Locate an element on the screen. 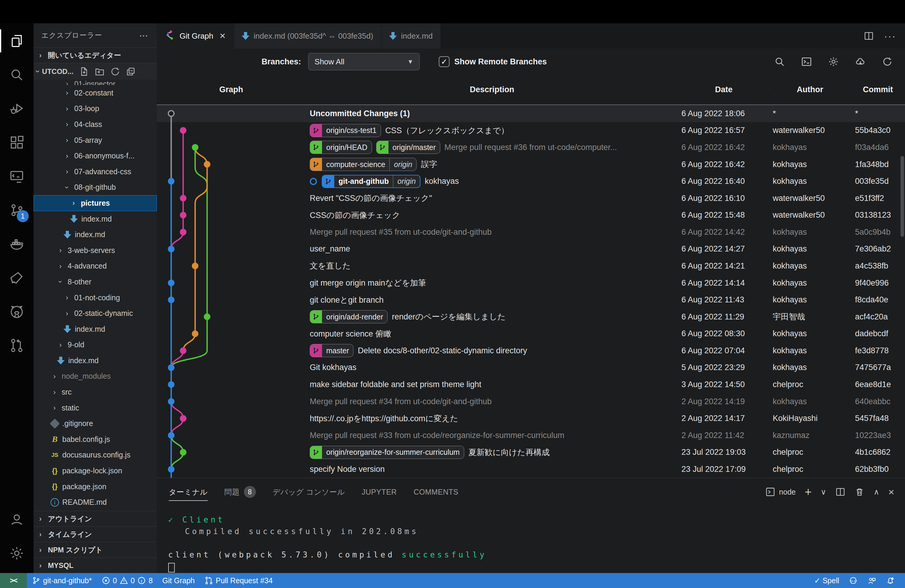  terminal-tab-COMMENTS: COMMENTS is located at coordinates (436, 492).